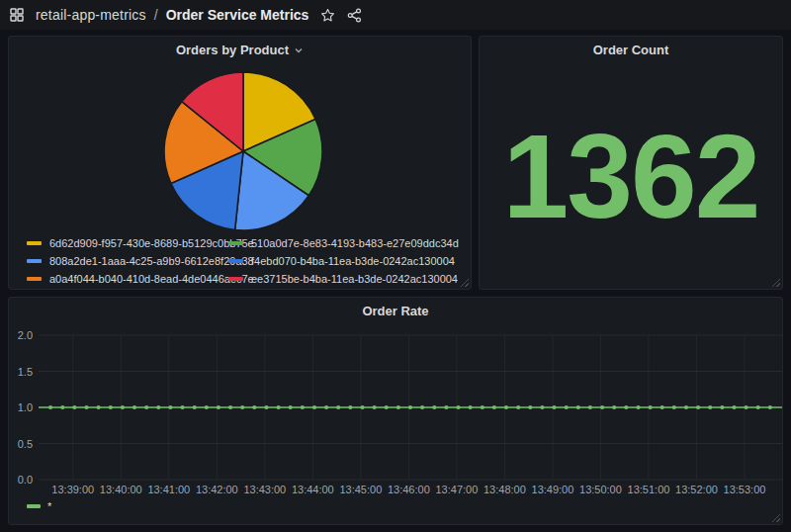 Image resolution: width=791 pixels, height=532 pixels. What do you see at coordinates (344, 261) in the screenshot?
I see `pie-legend-item: f4ebd070-b4ba-11ea-b3de-0242ac130004` at bounding box center [344, 261].